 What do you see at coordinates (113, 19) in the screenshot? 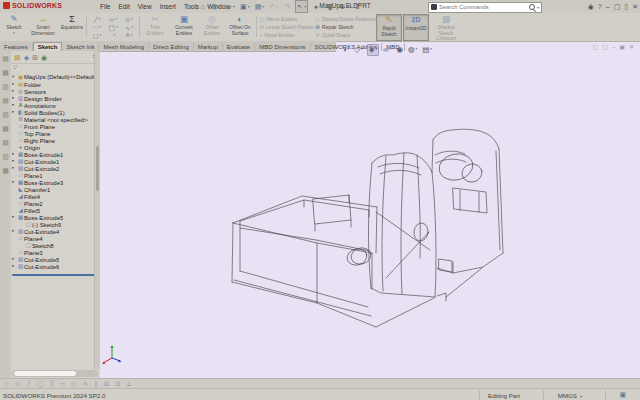
I see `rectangle-tool-button: ▭` at bounding box center [113, 19].